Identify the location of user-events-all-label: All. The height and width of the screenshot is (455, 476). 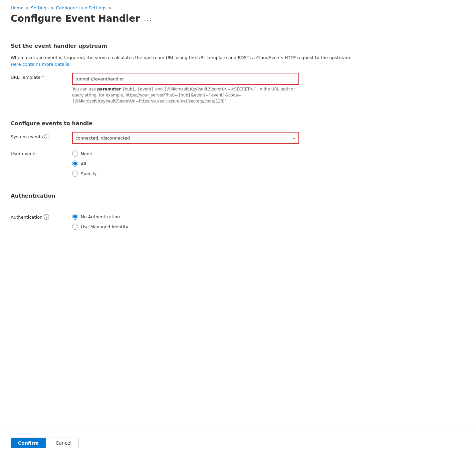
(83, 164).